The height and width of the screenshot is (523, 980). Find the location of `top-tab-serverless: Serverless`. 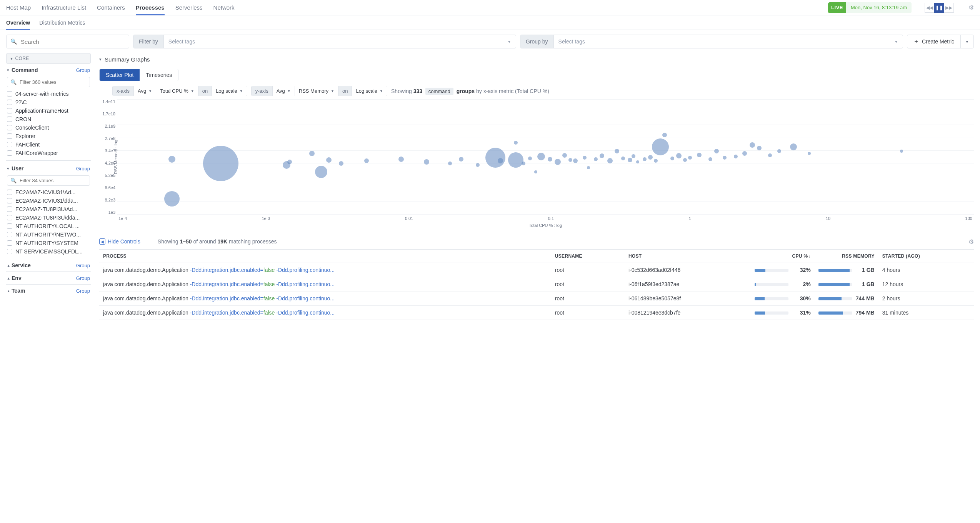

top-tab-serverless: Serverless is located at coordinates (189, 8).